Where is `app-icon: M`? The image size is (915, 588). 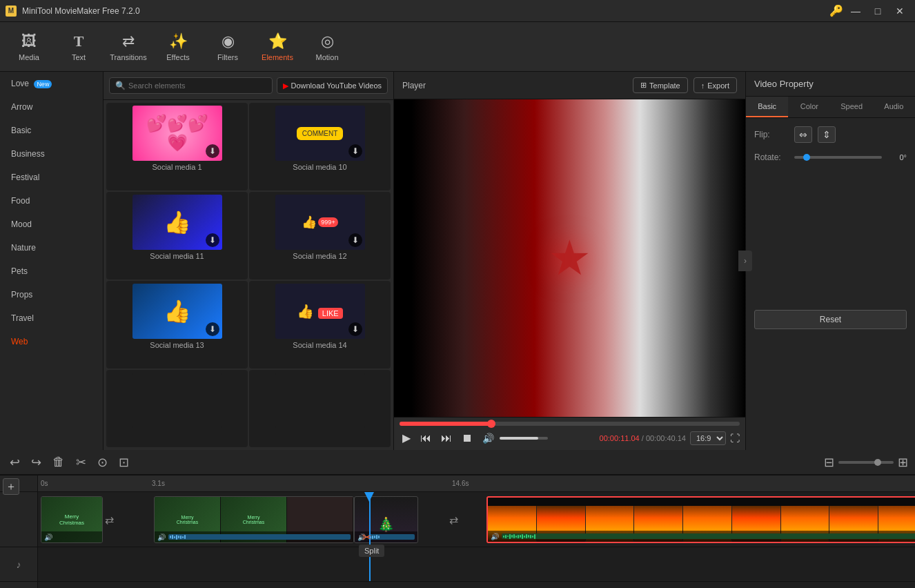 app-icon: M is located at coordinates (11, 11).